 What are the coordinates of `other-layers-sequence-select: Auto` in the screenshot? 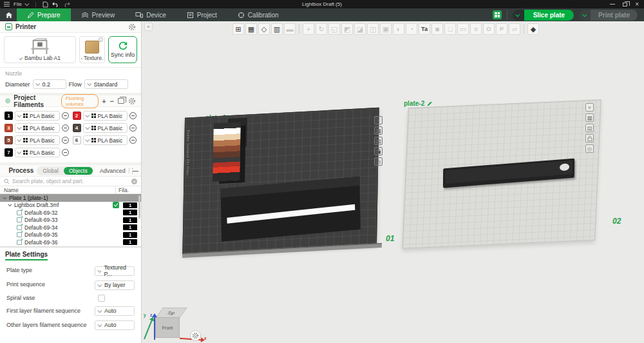 It's located at (115, 325).